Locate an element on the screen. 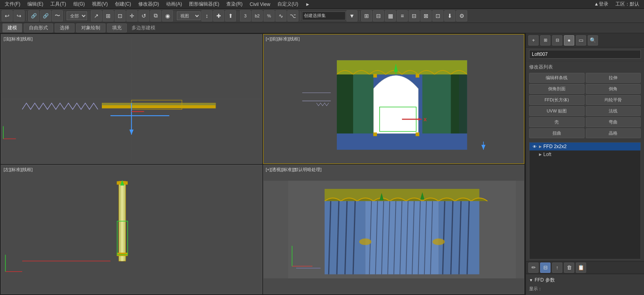 This screenshot has height=295, width=644. mod-loft-expand-icon: ▶ is located at coordinates (541, 154).